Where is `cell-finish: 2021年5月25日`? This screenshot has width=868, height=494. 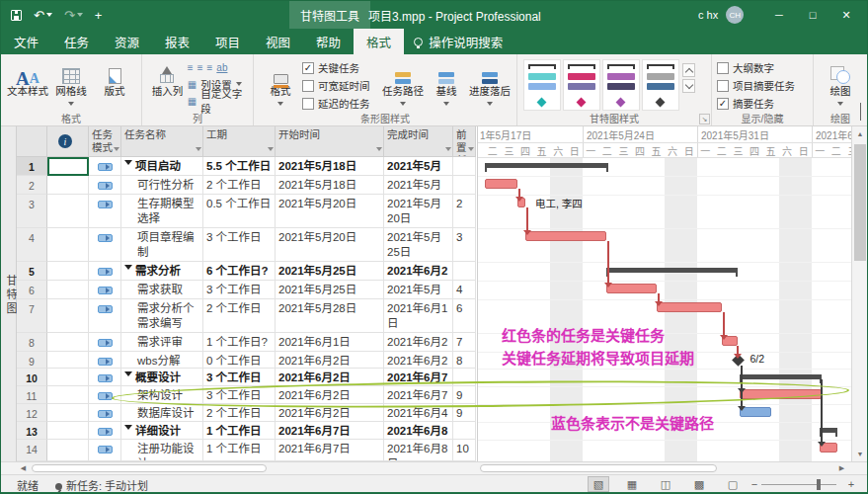 cell-finish: 2021年5月25日 is located at coordinates (419, 166).